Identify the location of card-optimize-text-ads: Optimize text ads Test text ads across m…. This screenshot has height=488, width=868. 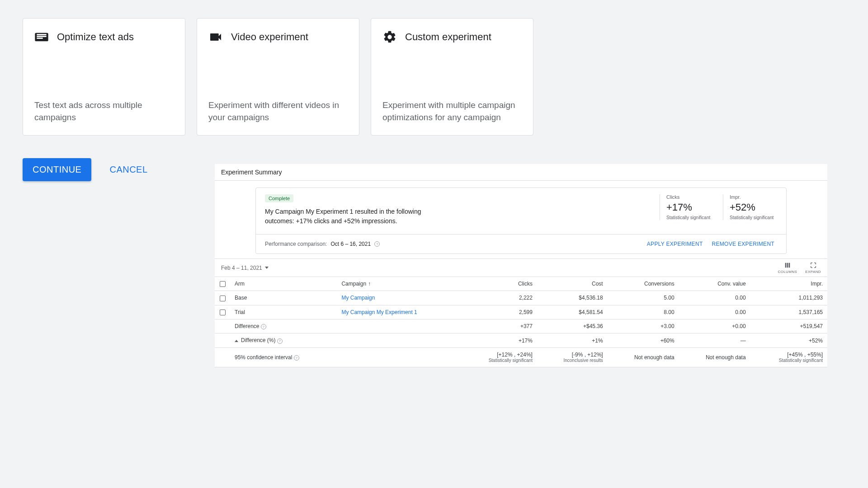
(104, 77).